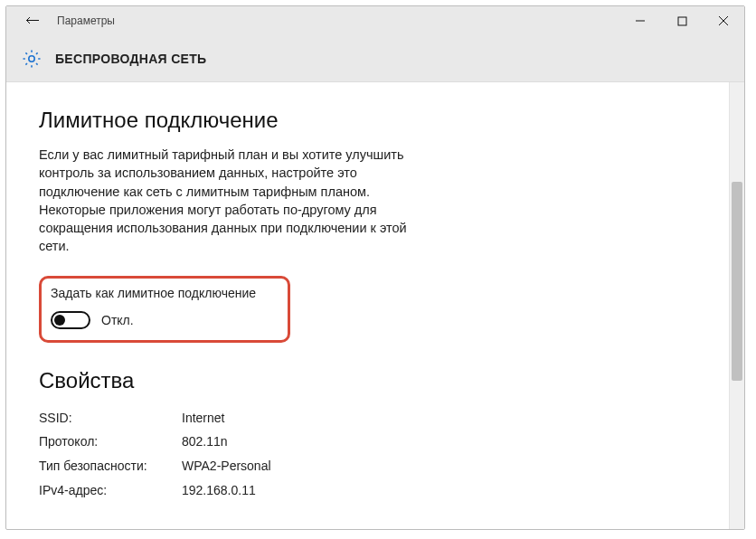 The height and width of the screenshot is (539, 756). What do you see at coordinates (165, 309) in the screenshot?
I see `metered-toggle-highlight: Задать как лимитное подключение Откл.` at bounding box center [165, 309].